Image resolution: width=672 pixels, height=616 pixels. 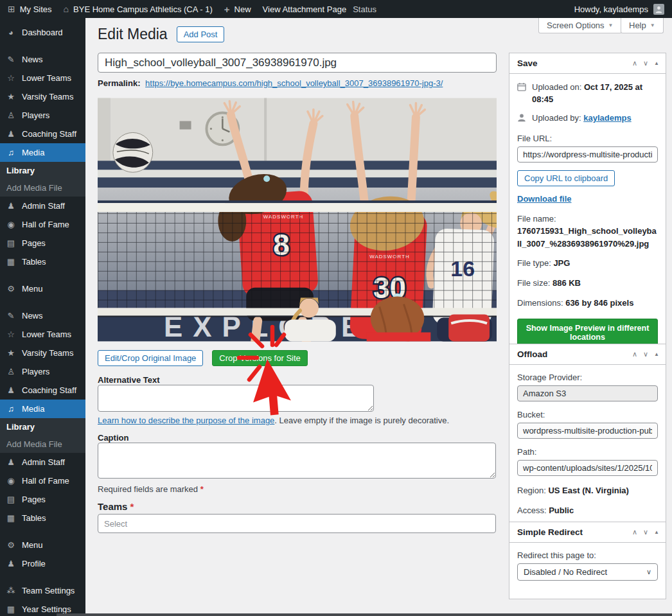 I want to click on storage-provider-input, so click(x=587, y=393).